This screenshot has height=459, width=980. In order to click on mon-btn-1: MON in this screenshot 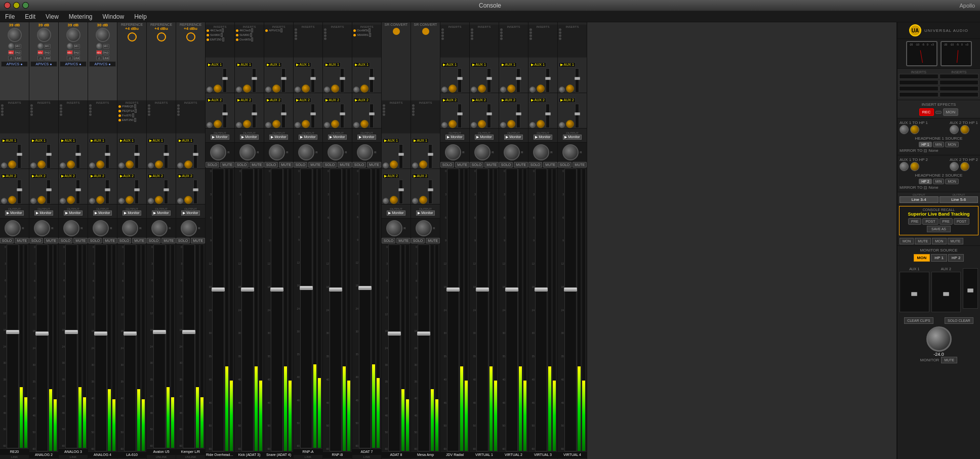, I will do `click(907, 241)`.